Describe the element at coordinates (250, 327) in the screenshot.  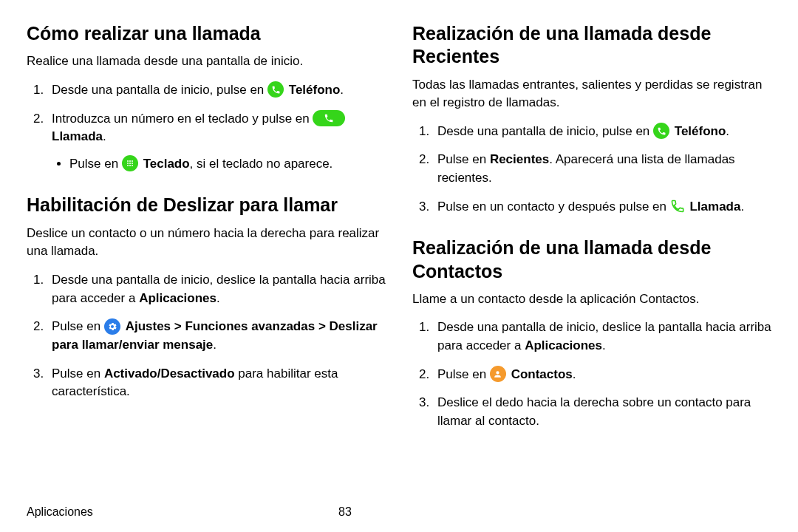
I see `bold-label: Funciones avanzadas` at that location.